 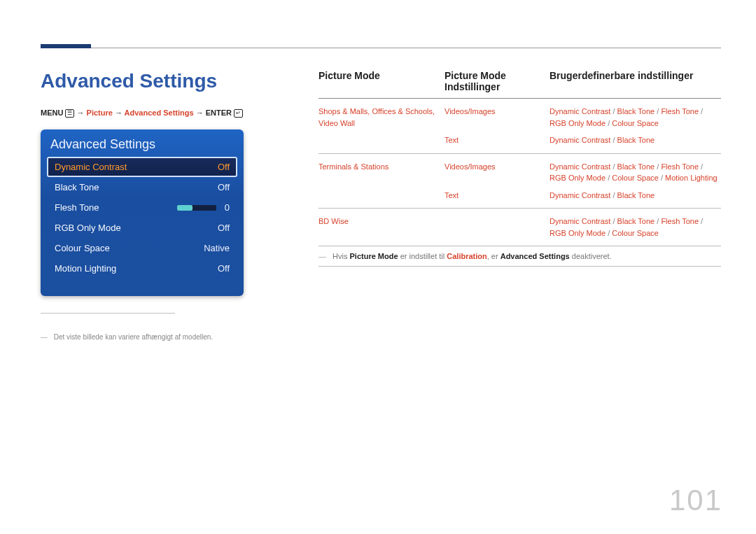 I want to click on header-rule, so click(x=406, y=48).